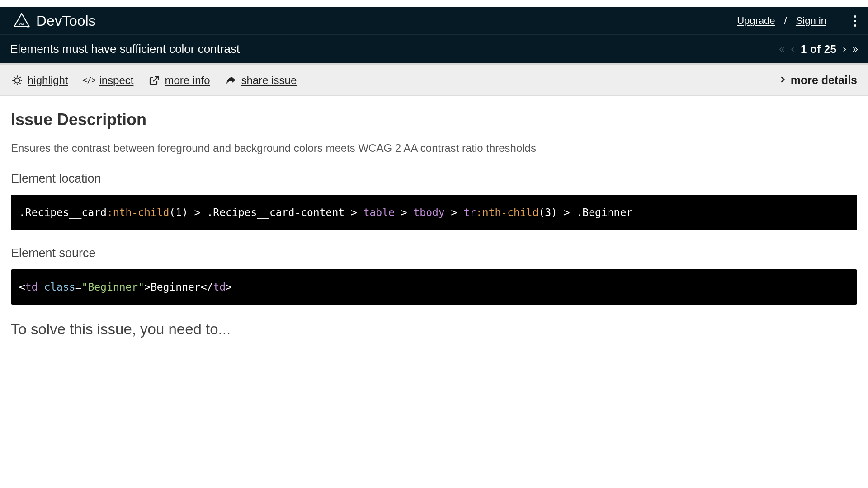 The image size is (868, 488). I want to click on issue-description-heading: Issue Description, so click(434, 120).